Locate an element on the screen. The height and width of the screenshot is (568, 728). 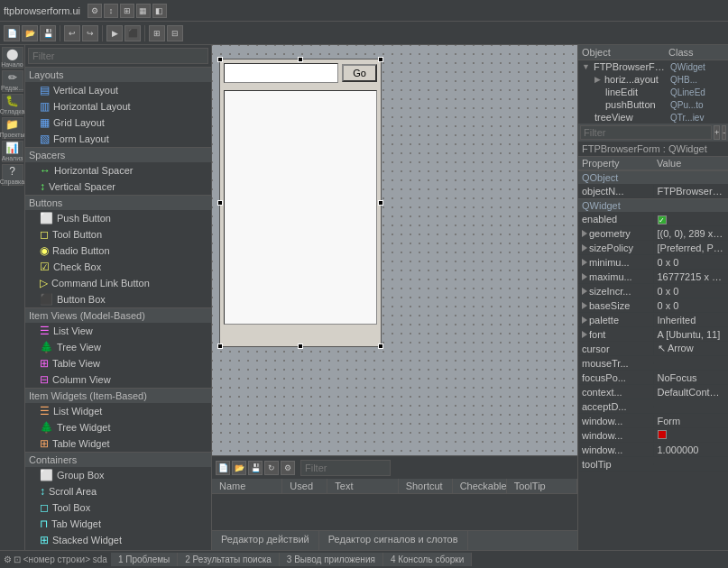
status-tab-problems: 1 Проблемы is located at coordinates (144, 559).